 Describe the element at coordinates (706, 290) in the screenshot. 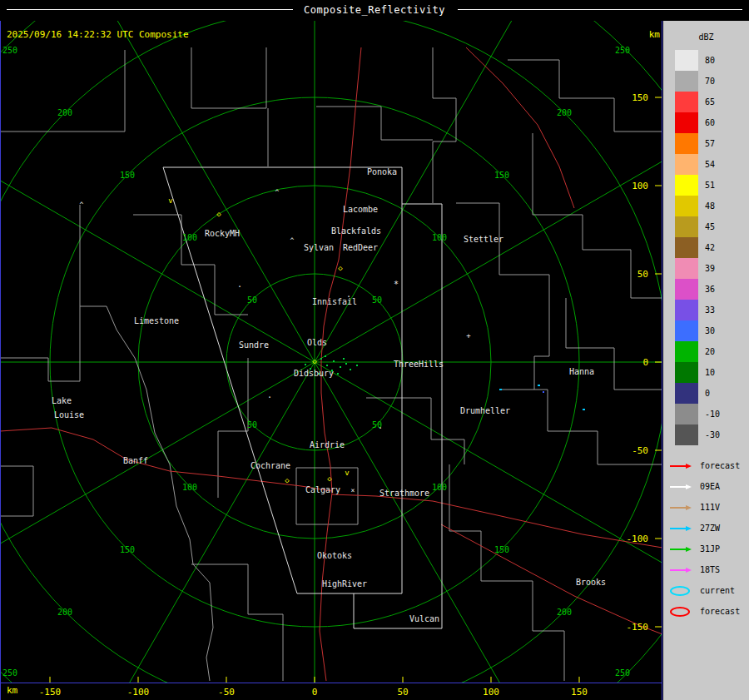

I see `colorbar-entry: 36` at that location.